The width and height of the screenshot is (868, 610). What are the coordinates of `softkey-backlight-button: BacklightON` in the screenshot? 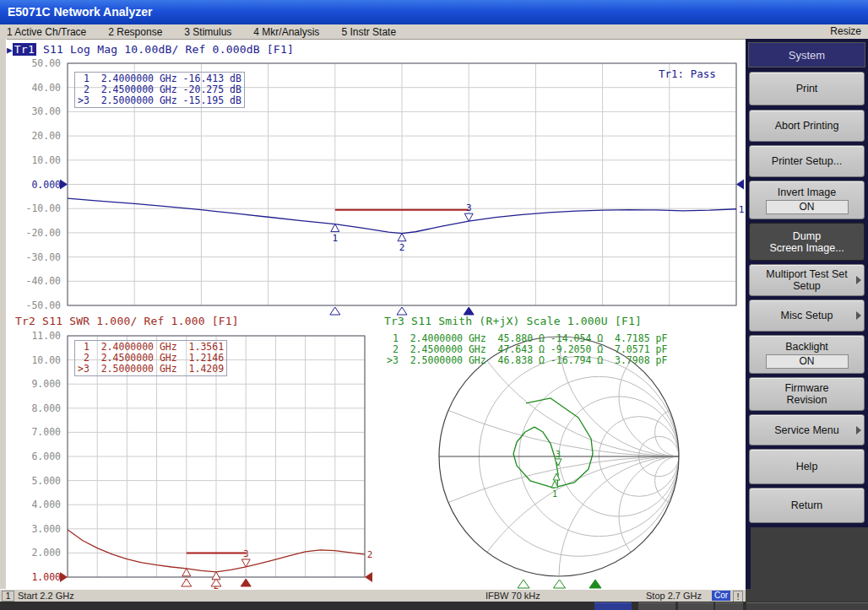 It's located at (807, 354).